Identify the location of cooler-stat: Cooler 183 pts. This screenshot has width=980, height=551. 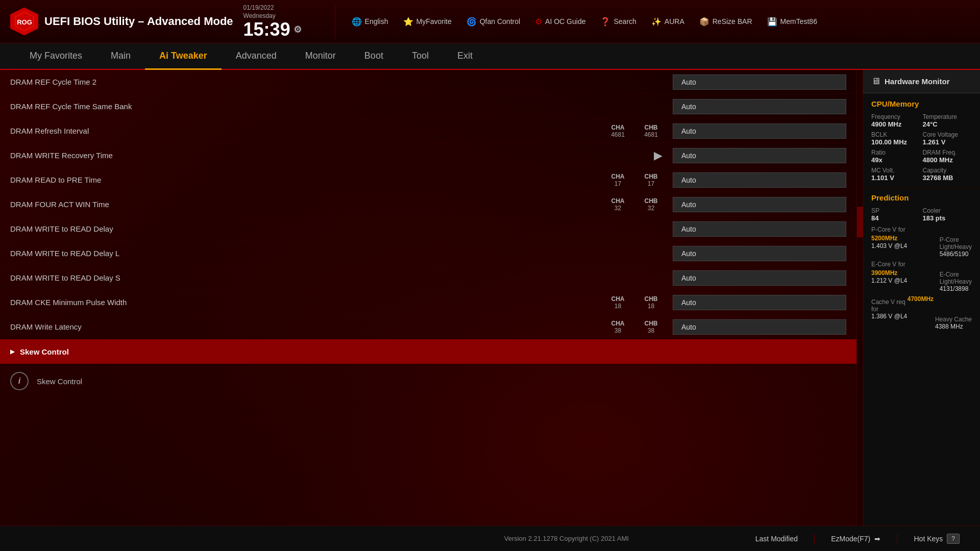
(947, 214).